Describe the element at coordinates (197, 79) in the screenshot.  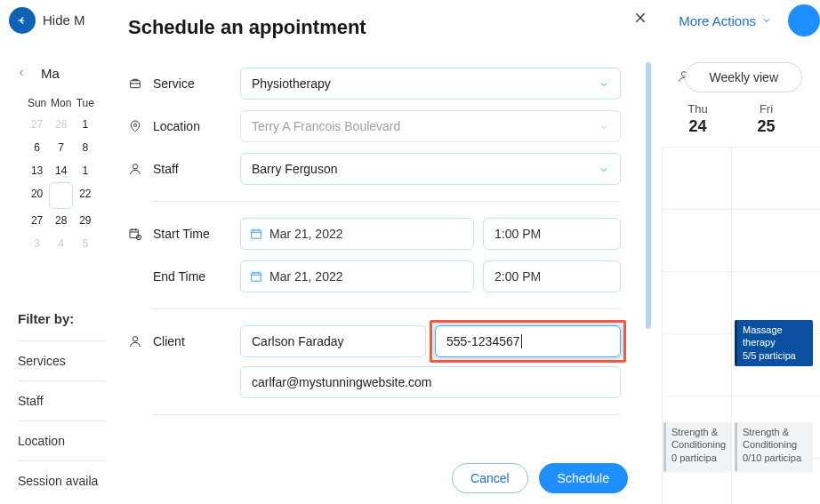
I see `service-label: Service` at that location.